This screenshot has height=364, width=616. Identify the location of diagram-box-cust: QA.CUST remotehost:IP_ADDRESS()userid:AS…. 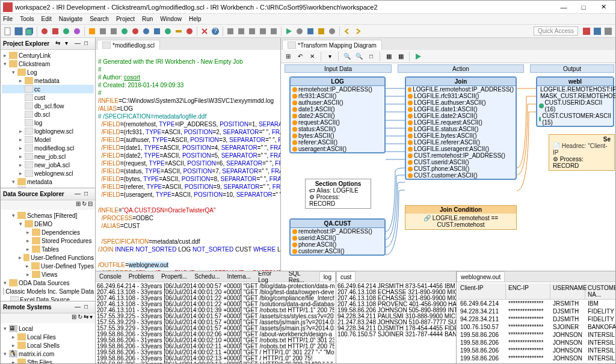
(337, 237).